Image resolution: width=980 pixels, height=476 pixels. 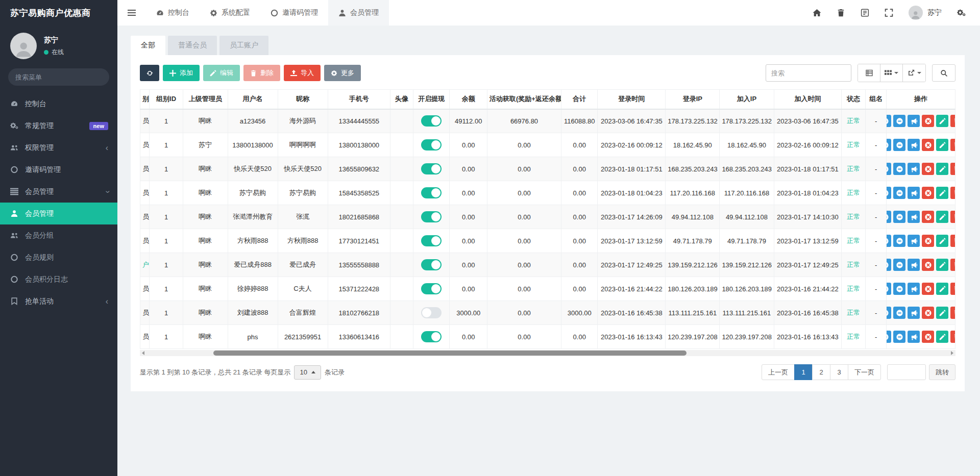 What do you see at coordinates (803, 372) in the screenshot?
I see `page-button-1: 1` at bounding box center [803, 372].